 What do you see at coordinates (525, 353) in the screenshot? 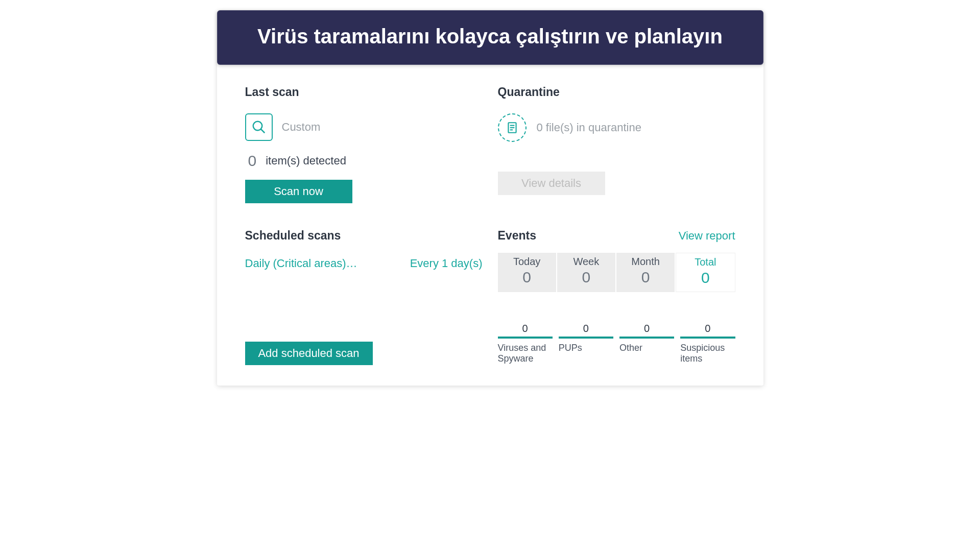
I see `category-label: Viruses and Spyware` at bounding box center [525, 353].